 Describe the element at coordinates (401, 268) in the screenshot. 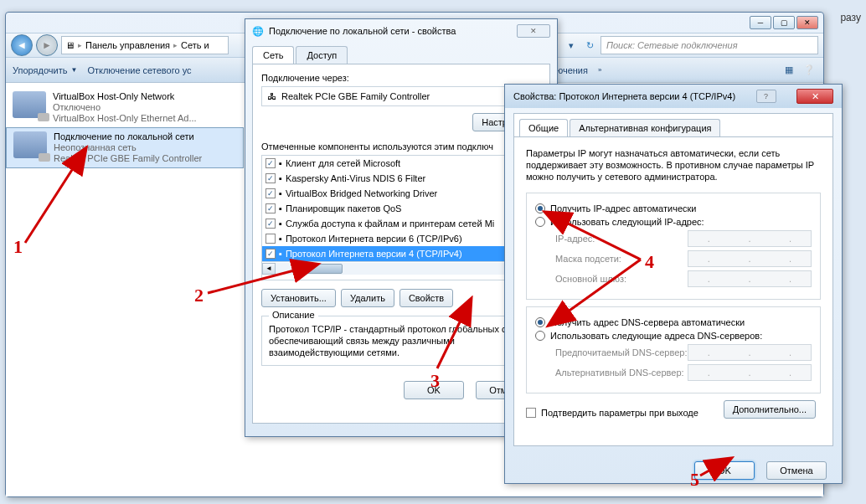

I see `horizontal-scrollbar: ◄ ►` at that location.